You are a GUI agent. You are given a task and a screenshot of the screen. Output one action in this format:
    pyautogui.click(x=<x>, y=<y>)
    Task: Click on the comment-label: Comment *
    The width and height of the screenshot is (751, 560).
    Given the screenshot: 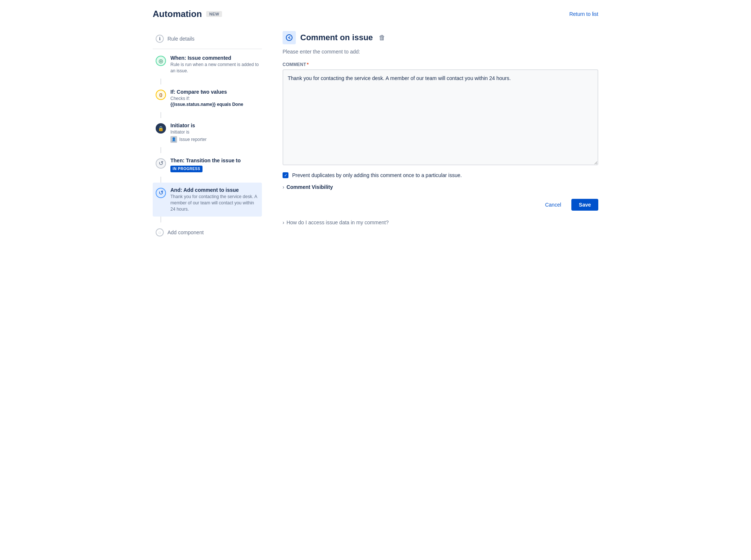 What is the action you would take?
    pyautogui.click(x=440, y=65)
    